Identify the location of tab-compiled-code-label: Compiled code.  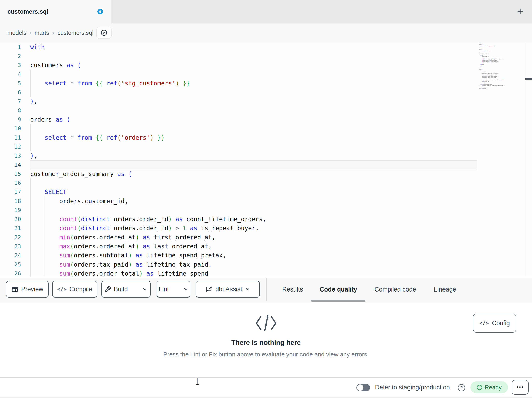
(395, 289).